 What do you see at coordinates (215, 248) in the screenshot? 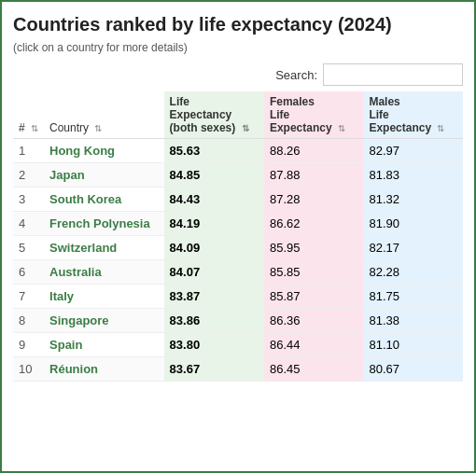
I see `life-exp-cell: 84.09` at bounding box center [215, 248].